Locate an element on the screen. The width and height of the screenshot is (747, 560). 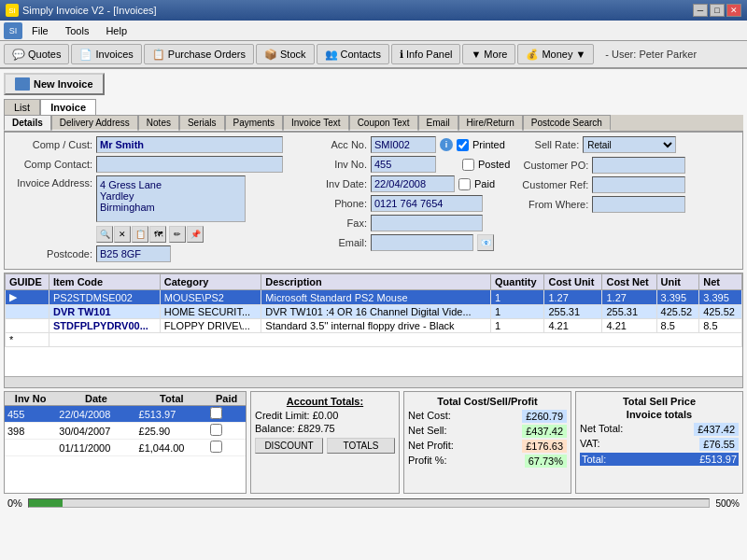
addr-search-btn: 🔍 is located at coordinates (105, 234).